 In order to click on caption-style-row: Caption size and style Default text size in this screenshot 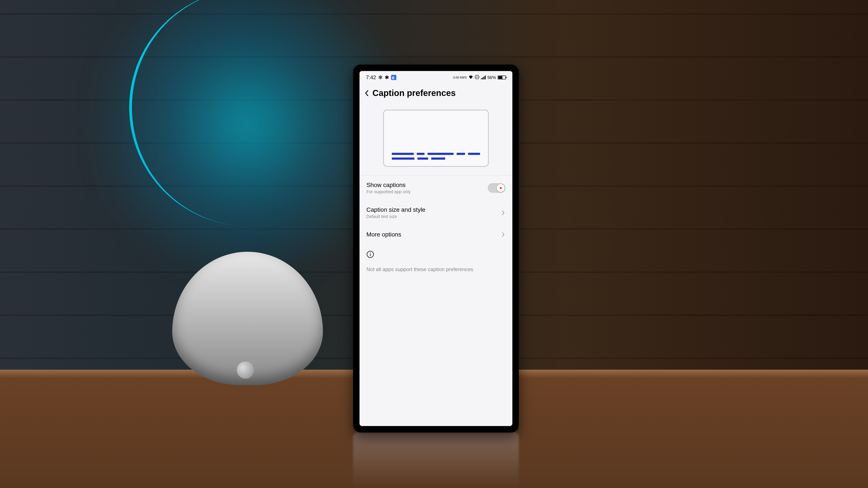, I will do `click(436, 213)`.